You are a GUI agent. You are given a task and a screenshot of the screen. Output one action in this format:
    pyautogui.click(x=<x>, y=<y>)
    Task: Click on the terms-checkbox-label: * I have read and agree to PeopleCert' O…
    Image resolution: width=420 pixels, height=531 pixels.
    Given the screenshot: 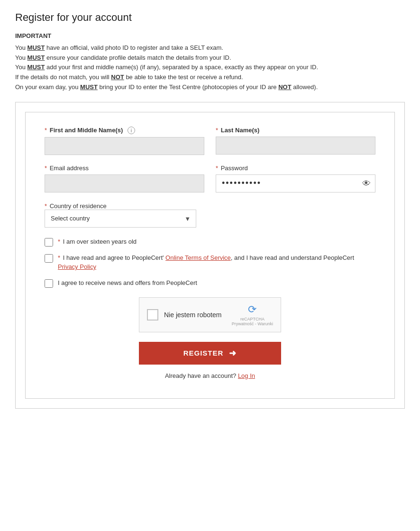 What is the action you would take?
    pyautogui.click(x=217, y=263)
    